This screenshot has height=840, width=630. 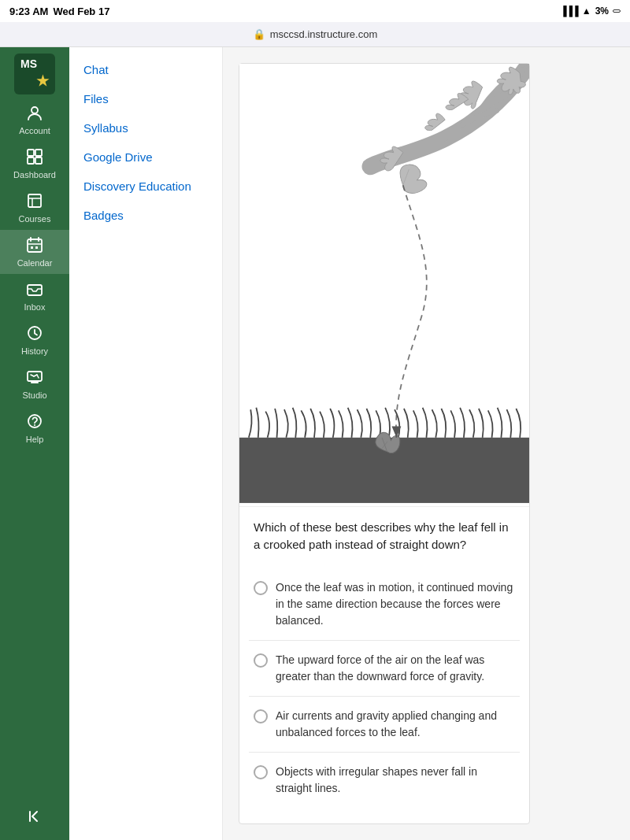 What do you see at coordinates (35, 384) in the screenshot?
I see `sidebar-item-studio: Studio` at bounding box center [35, 384].